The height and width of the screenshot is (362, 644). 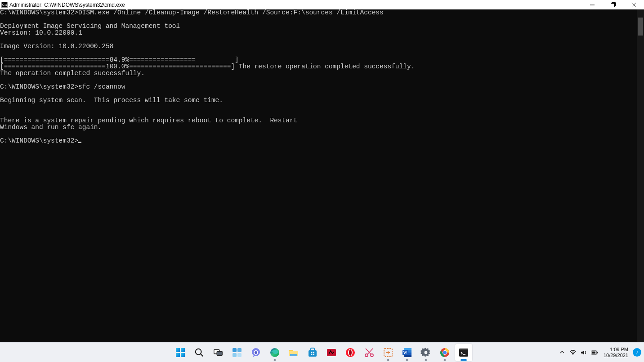 I want to click on taskbar-center: W, so click(x=322, y=353).